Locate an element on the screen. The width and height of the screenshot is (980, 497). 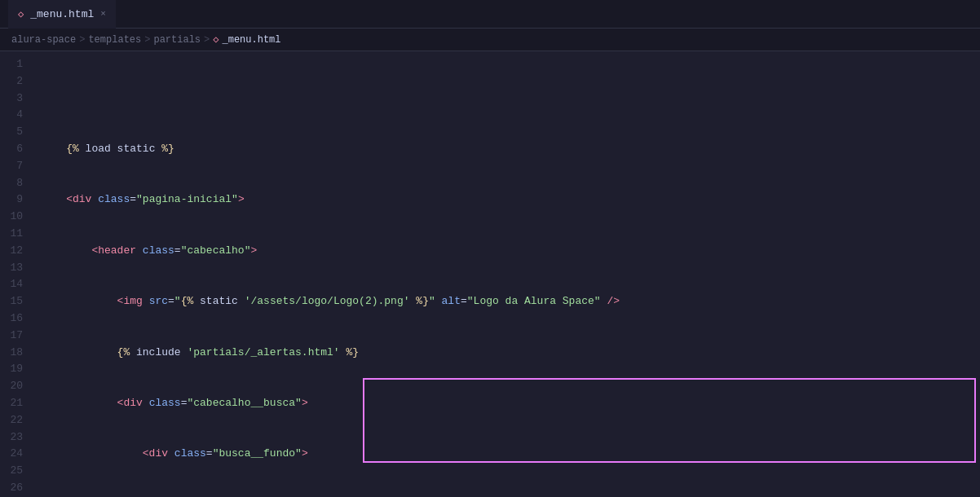
breadcrumb: alura-space > templates > partials > ◇ _… is located at coordinates (490, 40).